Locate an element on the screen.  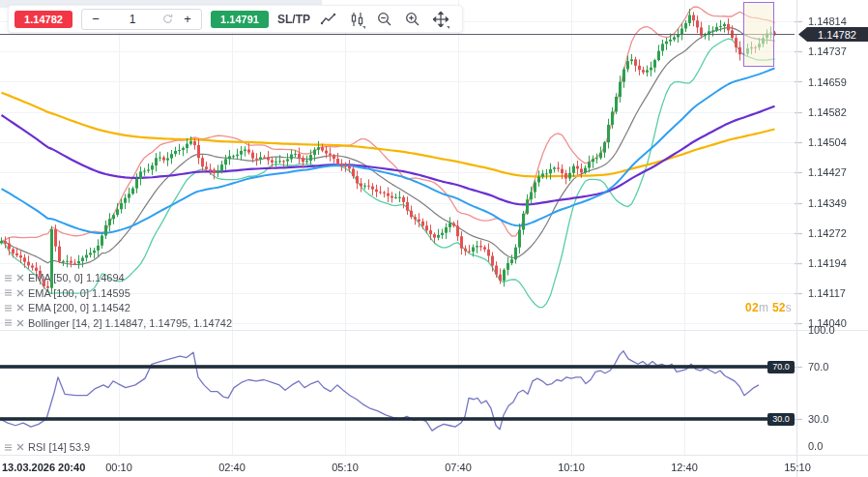
price-axis-label: 1.14427 is located at coordinates (827, 172).